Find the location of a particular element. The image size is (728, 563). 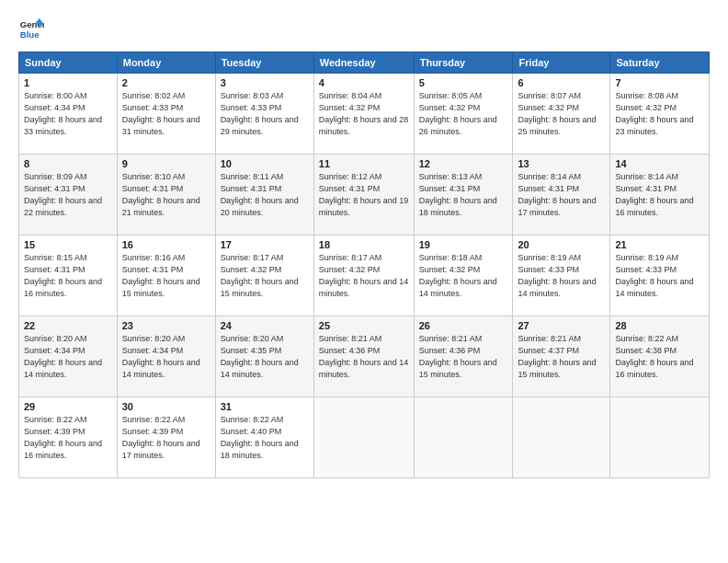

day-number: 19 is located at coordinates (463, 245).